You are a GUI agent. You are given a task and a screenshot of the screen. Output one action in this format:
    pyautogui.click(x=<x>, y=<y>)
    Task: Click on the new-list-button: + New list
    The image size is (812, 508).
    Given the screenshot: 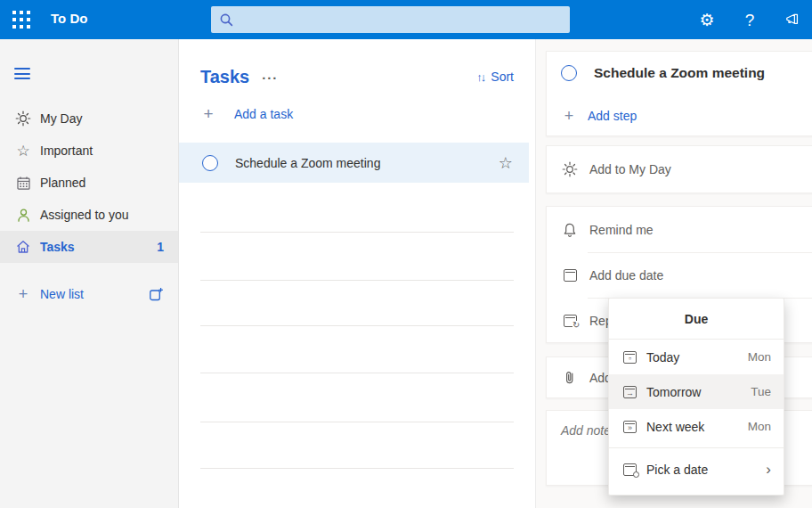 What is the action you would take?
    pyautogui.click(x=89, y=294)
    